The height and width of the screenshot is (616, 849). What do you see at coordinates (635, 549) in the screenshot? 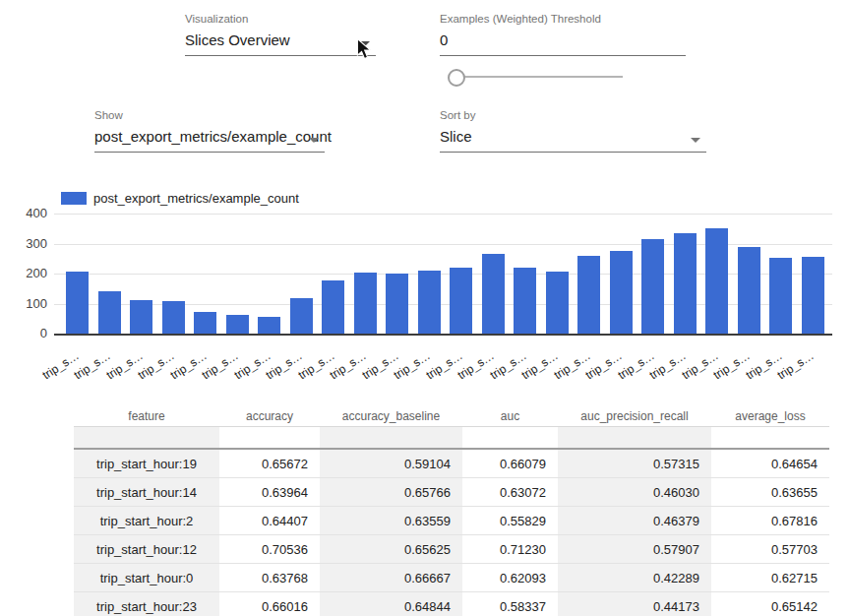
I see `table-cell: 0.57907` at bounding box center [635, 549].